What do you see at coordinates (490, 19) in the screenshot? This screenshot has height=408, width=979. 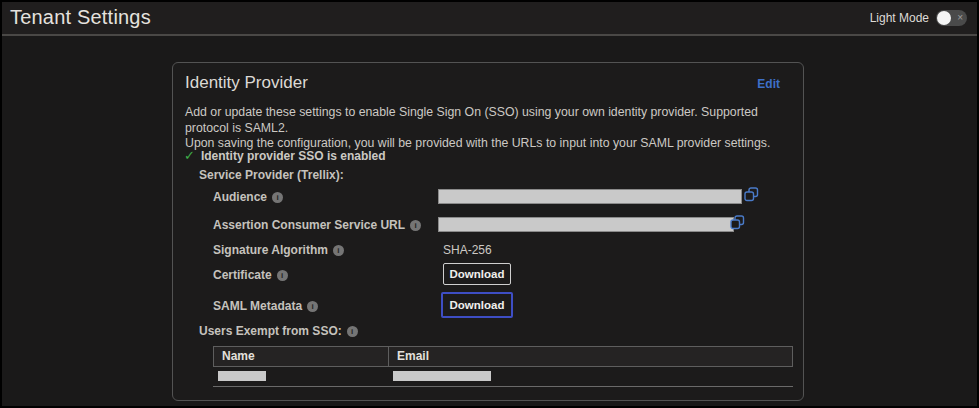 I see `top-bar: Tenant Settings Light Mode ×` at bounding box center [490, 19].